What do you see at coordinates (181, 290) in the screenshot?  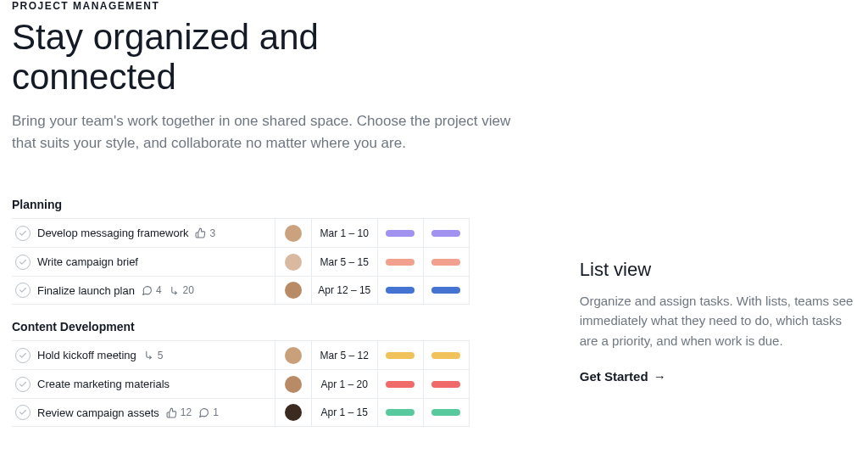 I see `subtask-icon: 20` at bounding box center [181, 290].